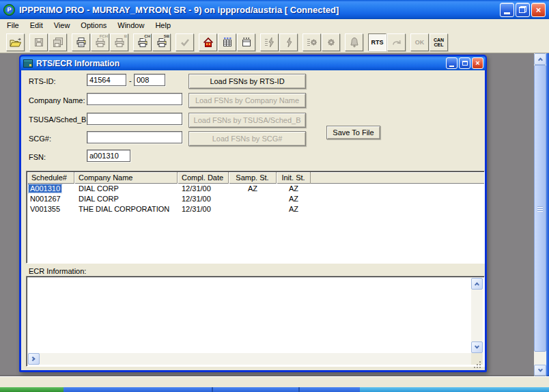  Describe the element at coordinates (119, 42) in the screenshot. I see `print-b-button: B` at that location.